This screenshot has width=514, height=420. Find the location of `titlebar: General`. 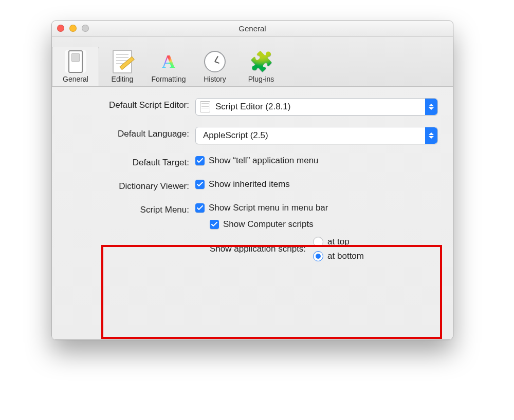

titlebar: General is located at coordinates (252, 29).